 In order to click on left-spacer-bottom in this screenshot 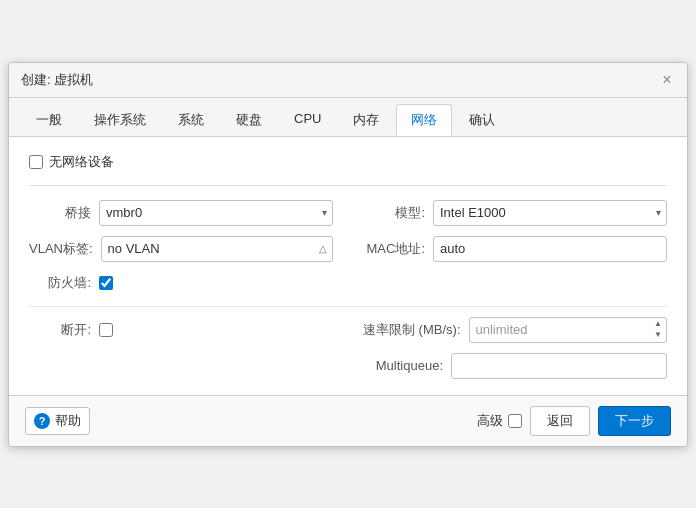, I will do `click(181, 366)`.